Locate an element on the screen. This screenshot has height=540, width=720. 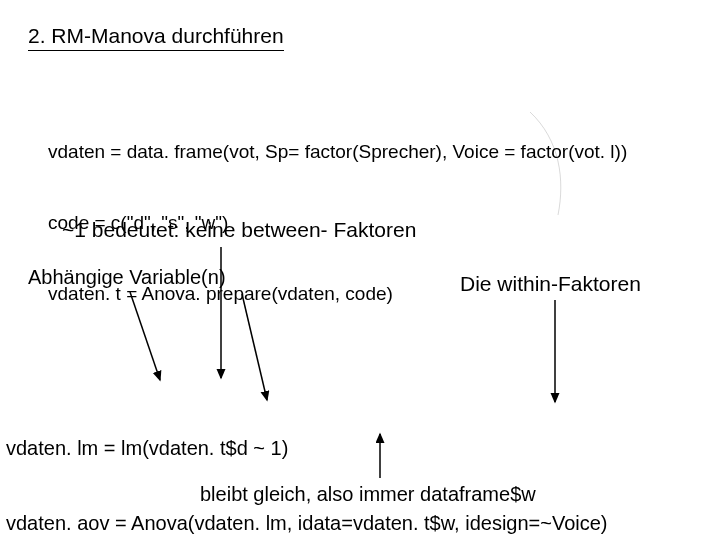
annotation-dependent-var: Abhängige Variable(n) is located at coordinates (127, 278).